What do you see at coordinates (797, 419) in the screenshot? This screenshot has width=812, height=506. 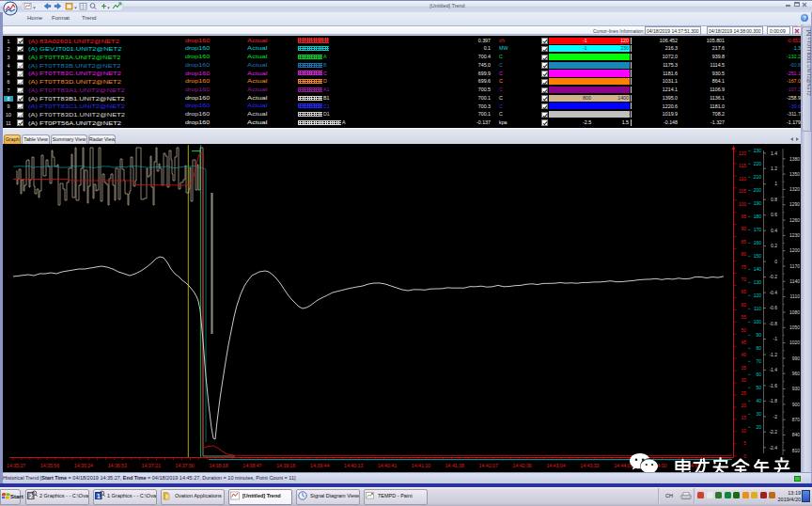 I see `svg-text: 870` at bounding box center [797, 419].